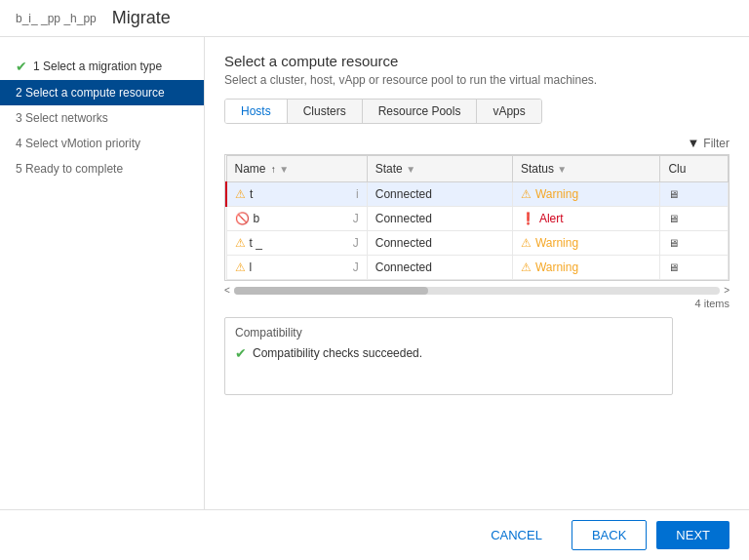 Image resolution: width=749 pixels, height=560 pixels. What do you see at coordinates (420, 111) in the screenshot?
I see `tab-resource-pools: Resource Pools` at bounding box center [420, 111].